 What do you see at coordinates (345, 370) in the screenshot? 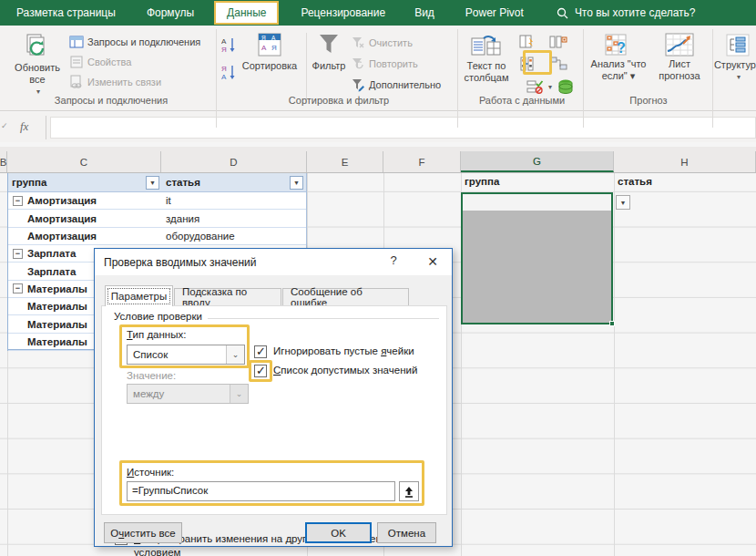
I see `in-cell-dropdown-label: Список допустимых значений` at bounding box center [345, 370].